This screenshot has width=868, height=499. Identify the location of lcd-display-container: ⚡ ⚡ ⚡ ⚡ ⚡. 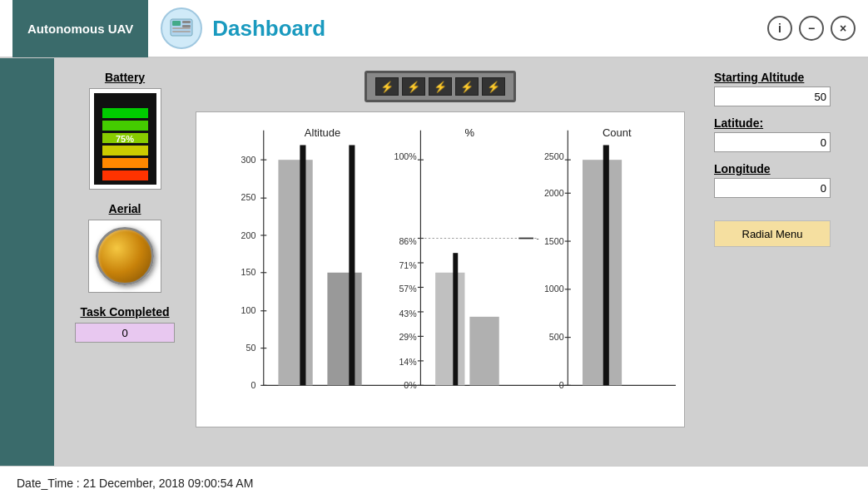
(440, 86).